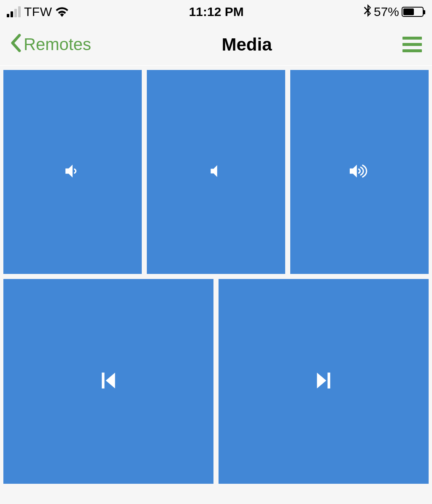  I want to click on volume-mute-icon, so click(216, 172).